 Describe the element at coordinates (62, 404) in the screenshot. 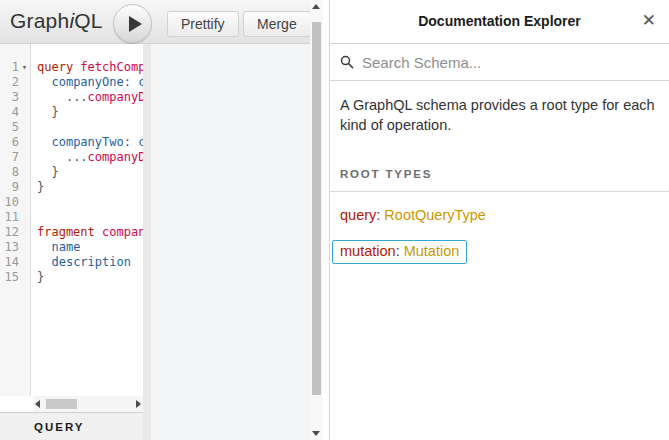

I see `horizontal-scrollbar-thumb` at that location.